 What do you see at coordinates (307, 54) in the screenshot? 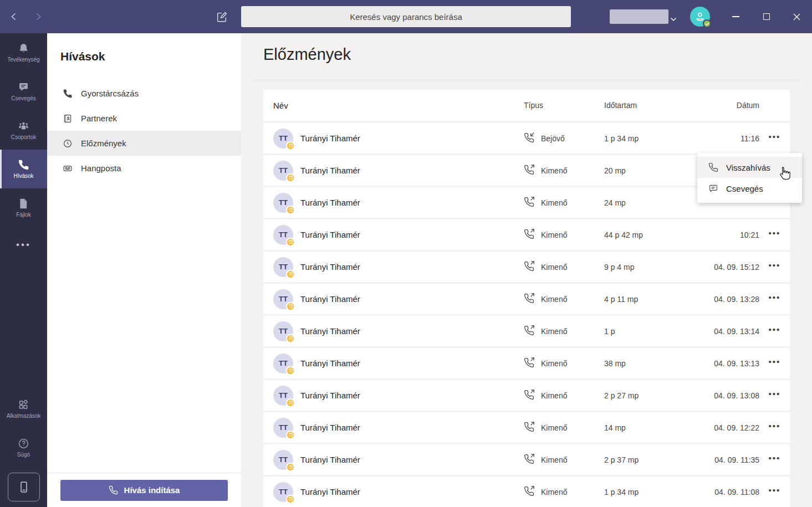
I see `page-title: Előzmények` at bounding box center [307, 54].